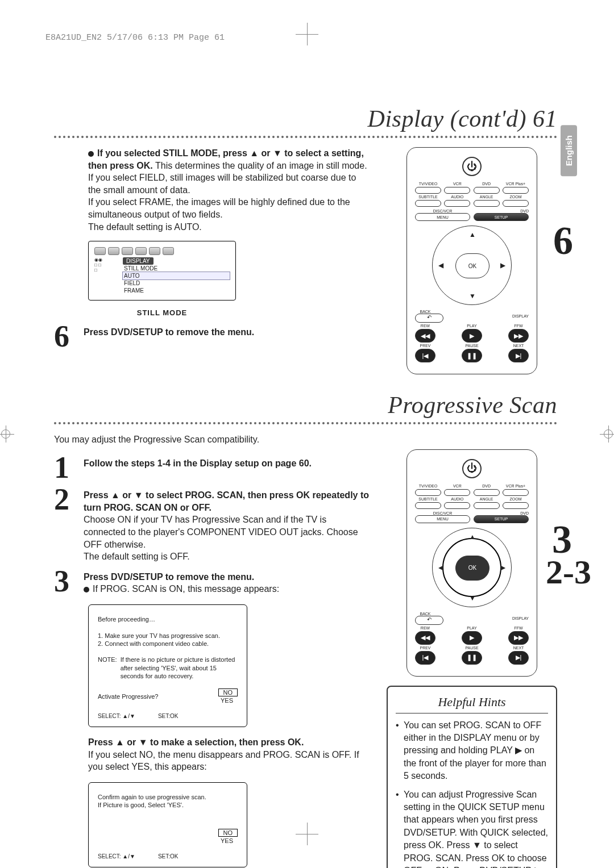 The image size is (614, 868). Describe the element at coordinates (221, 538) in the screenshot. I see `step2-detail: Choose ON if your TV has Progressive Sca…` at that location.